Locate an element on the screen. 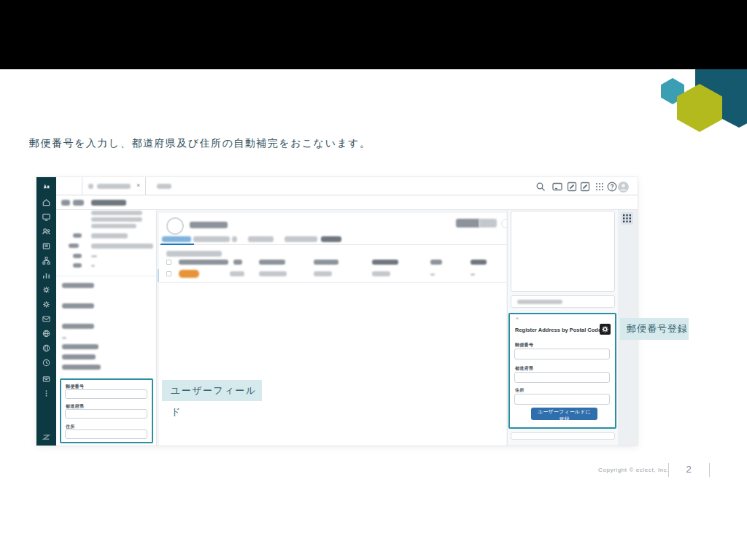 This screenshot has height=560, width=747. footer-copyright: Copyright © eclect, Inc. is located at coordinates (633, 470).